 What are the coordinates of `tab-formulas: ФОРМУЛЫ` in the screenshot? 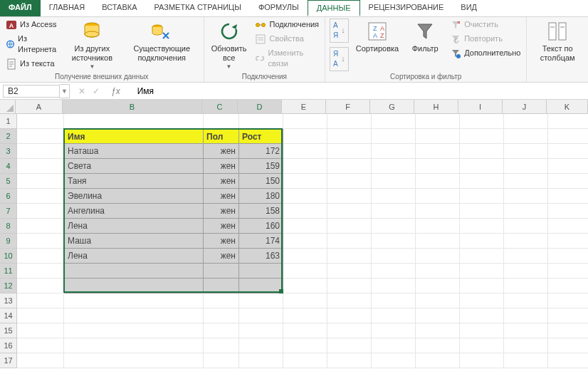 It's located at (279, 9).